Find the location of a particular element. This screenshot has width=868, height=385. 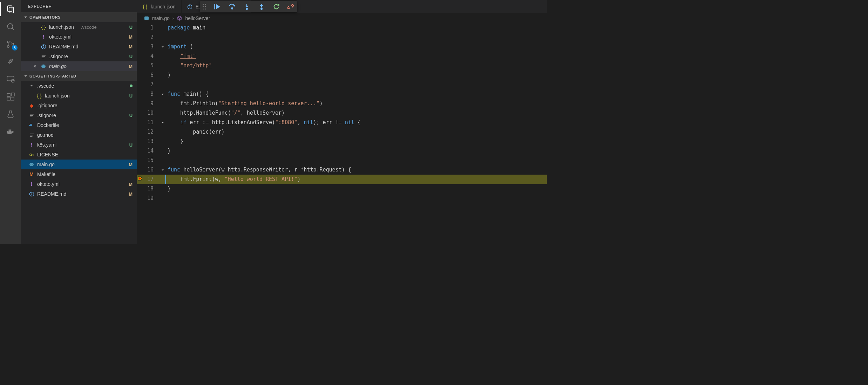

open-editors-header: OPEN EDITORS is located at coordinates (79, 17).